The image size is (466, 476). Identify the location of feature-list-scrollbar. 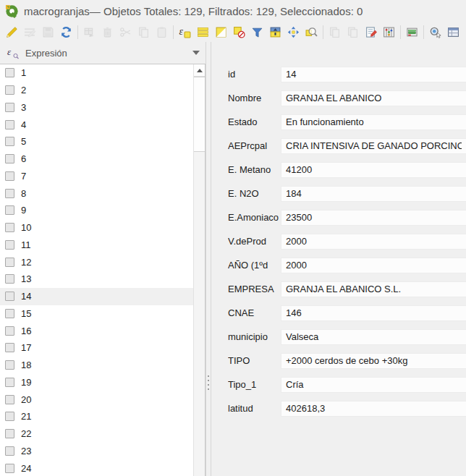
(199, 271).